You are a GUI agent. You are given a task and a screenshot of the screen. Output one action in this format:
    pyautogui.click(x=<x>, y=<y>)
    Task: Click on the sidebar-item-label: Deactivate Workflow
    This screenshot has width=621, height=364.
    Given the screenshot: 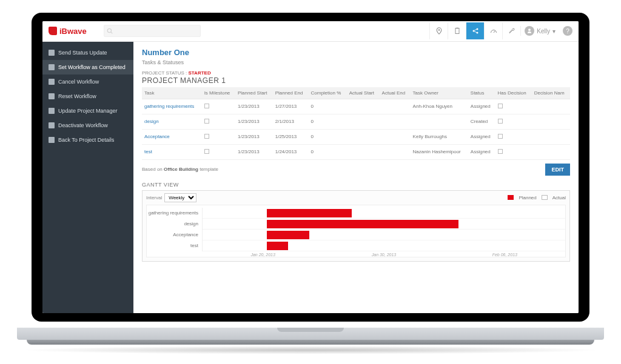 What is the action you would take?
    pyautogui.click(x=83, y=125)
    